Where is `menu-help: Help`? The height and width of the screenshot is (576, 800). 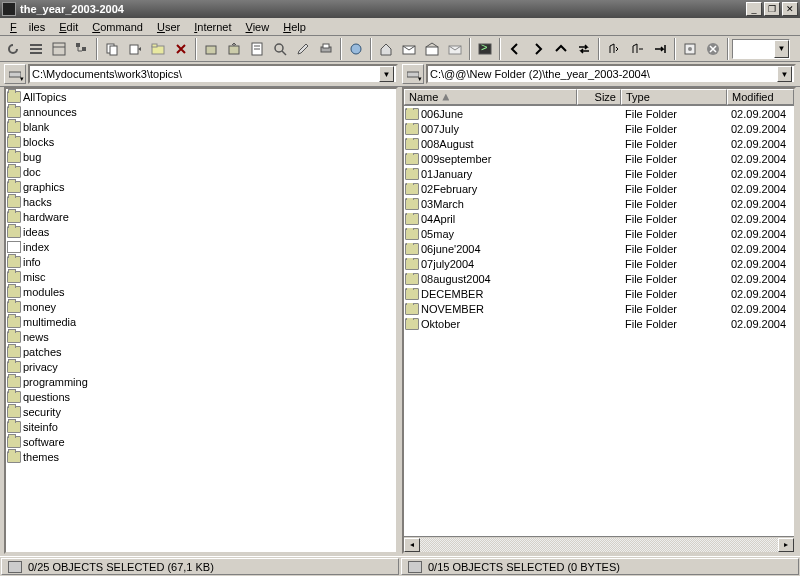 menu-help: Help is located at coordinates (294, 27).